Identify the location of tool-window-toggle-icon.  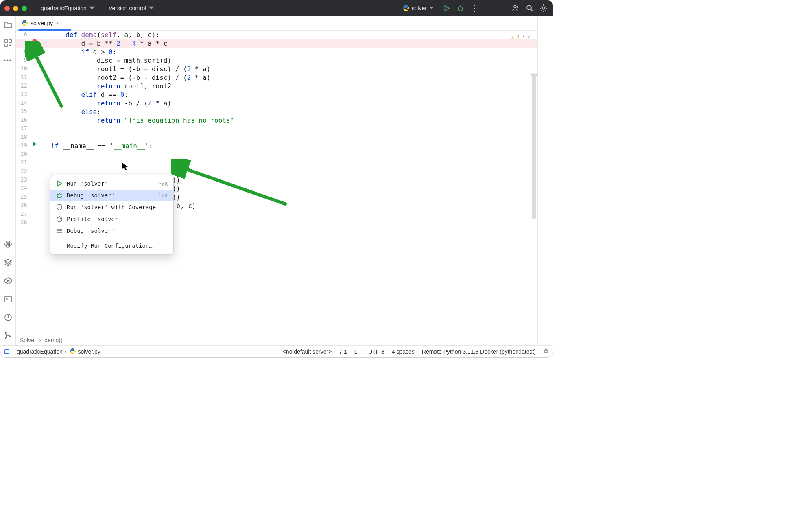
(7, 352).